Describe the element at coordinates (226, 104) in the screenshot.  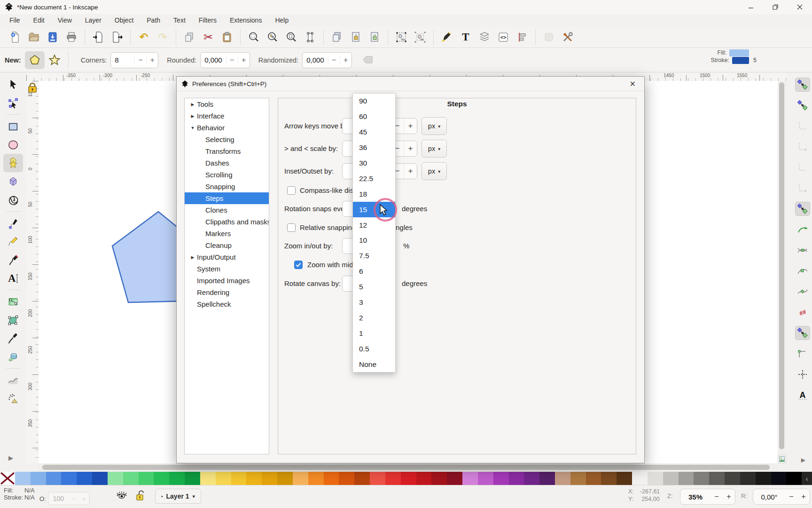
I see `tree-item-tools: ▶Tools` at that location.